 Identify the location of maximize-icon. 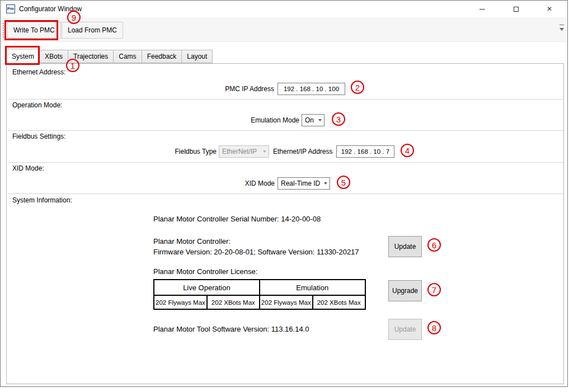
(516, 9).